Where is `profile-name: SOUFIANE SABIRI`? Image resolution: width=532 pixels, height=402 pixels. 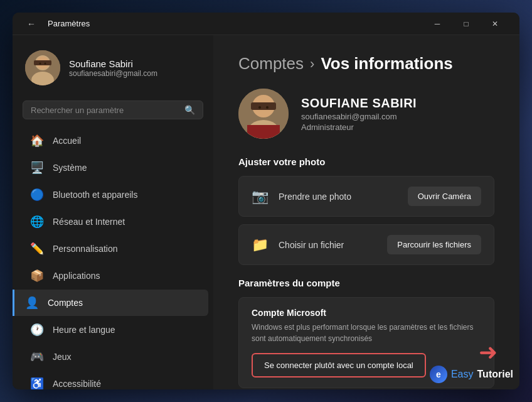 profile-name: SOUFIANE SABIRI is located at coordinates (359, 103).